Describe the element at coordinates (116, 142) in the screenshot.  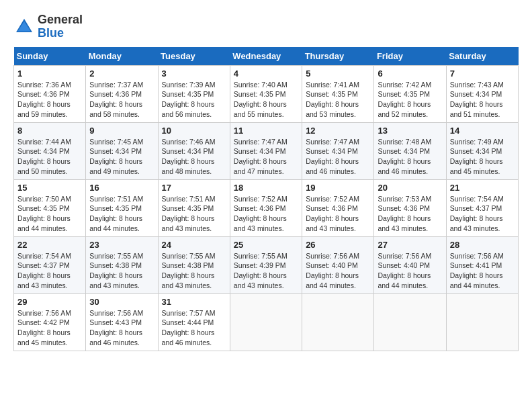
I see `sunrise-label: Sunrise: 7:45 AM` at that location.